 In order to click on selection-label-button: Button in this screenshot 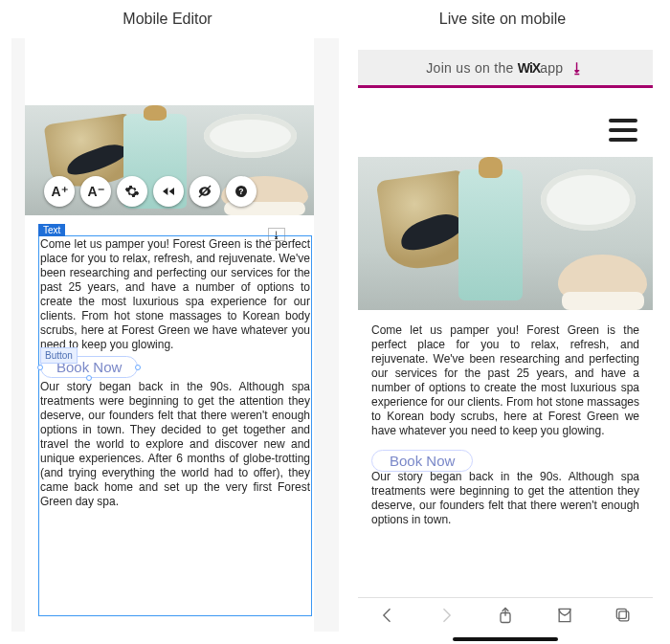, I will do `click(59, 356)`.